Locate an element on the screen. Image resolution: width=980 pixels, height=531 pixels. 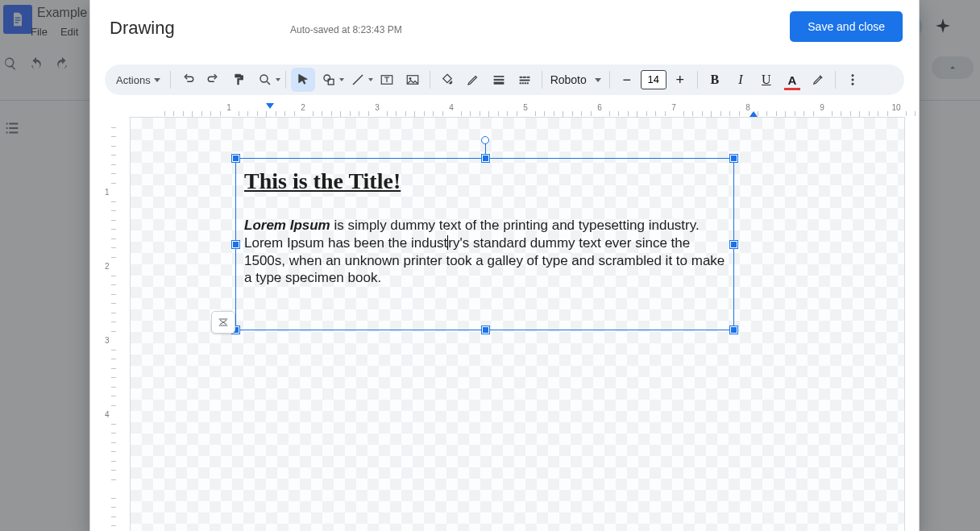
first-line-indent-marker is located at coordinates (270, 106).